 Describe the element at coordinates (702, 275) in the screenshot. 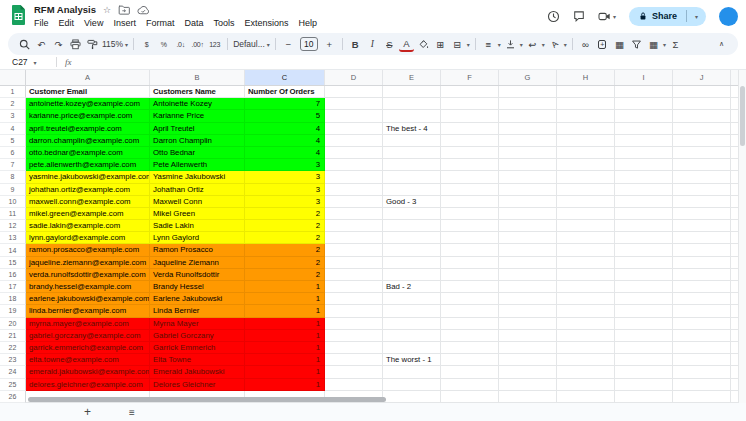

I see `cell-J16` at that location.